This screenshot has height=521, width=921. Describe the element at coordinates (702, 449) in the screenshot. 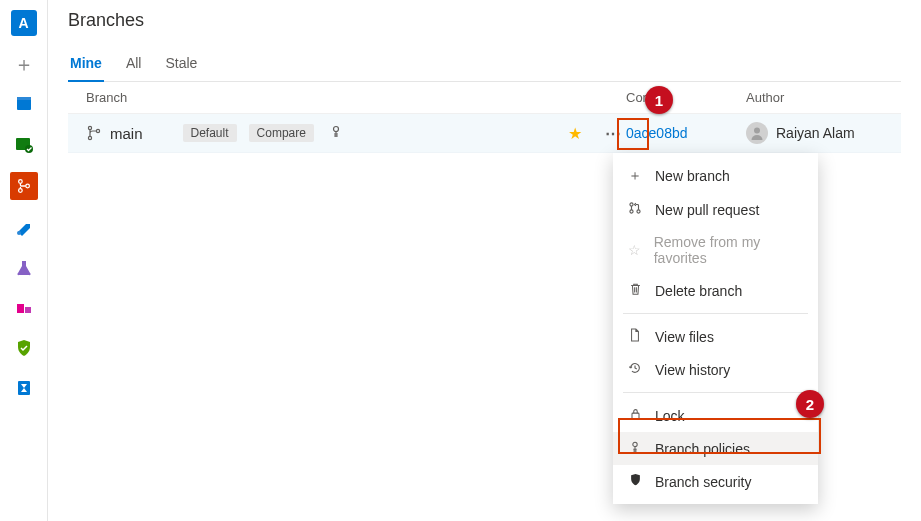

I see `menu-policies-label: Branch policies` at that location.